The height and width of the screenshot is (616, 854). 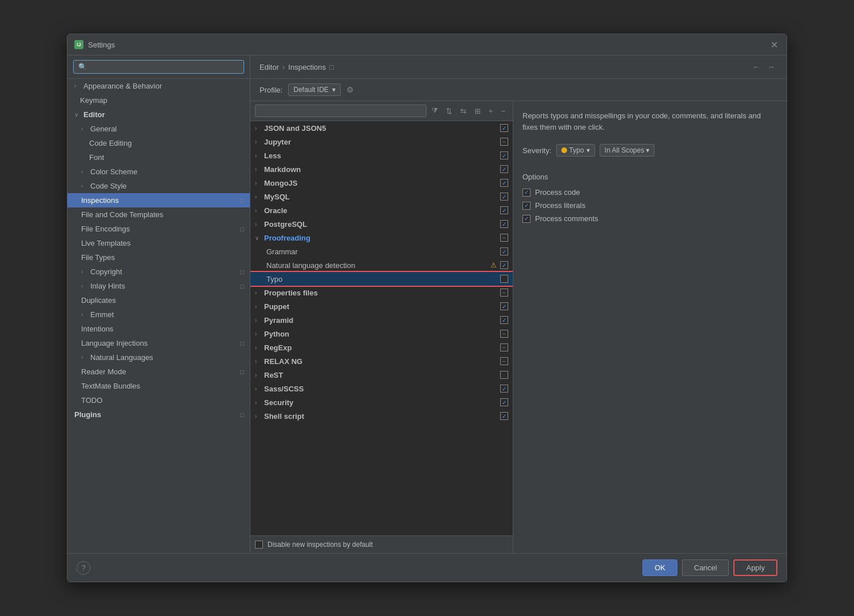 I want to click on sidebar-item-code-style: › Code Style, so click(x=159, y=186).